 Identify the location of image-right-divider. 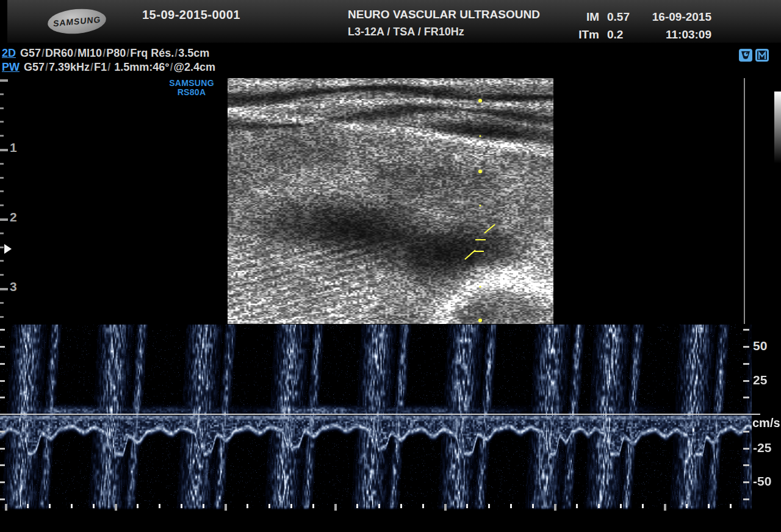
(744, 201).